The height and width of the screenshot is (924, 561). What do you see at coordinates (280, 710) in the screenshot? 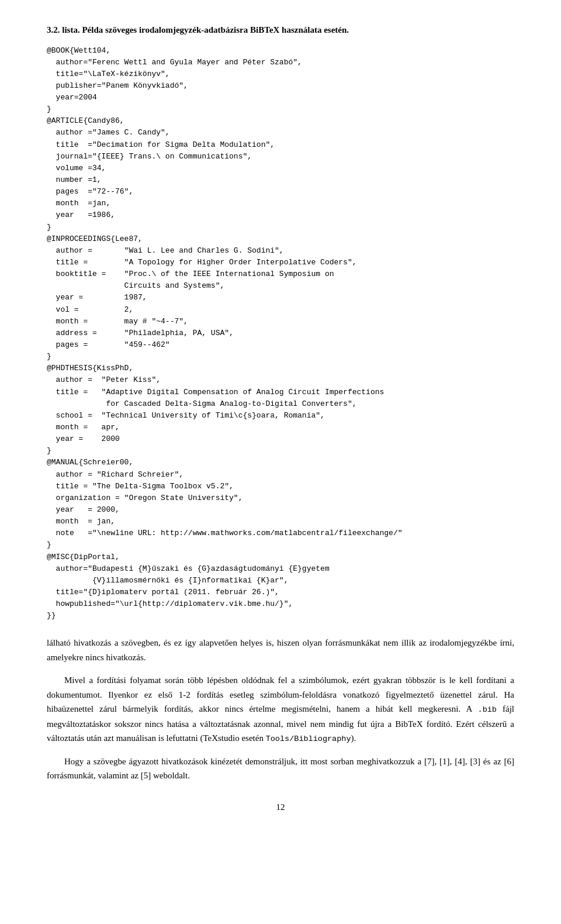
I see `paragraph-2: Mivel a fordítási folyamat során több lé…` at bounding box center [280, 710].